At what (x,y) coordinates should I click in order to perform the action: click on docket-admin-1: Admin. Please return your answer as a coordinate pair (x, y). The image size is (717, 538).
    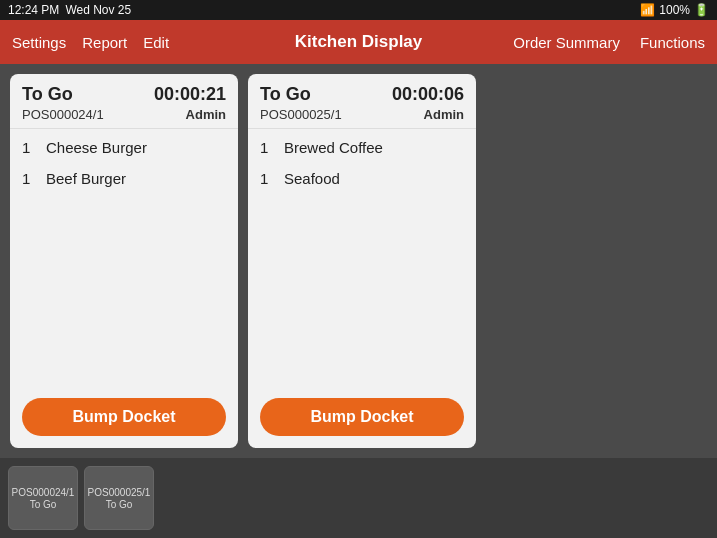
    Looking at the image, I should click on (206, 114).